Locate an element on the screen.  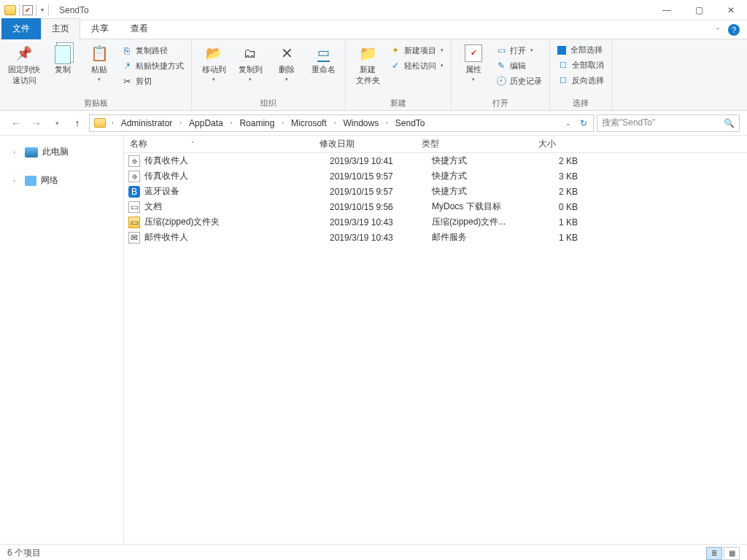
move-icon is located at coordinates (214, 53).